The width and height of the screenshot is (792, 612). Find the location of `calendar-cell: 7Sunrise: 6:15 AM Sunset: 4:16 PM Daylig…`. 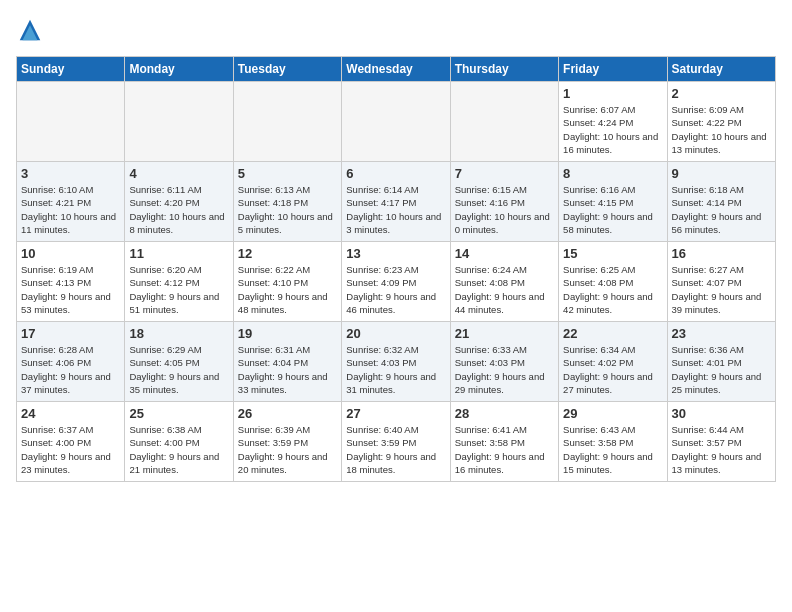

calendar-cell: 7Sunrise: 6:15 AM Sunset: 4:16 PM Daylig… is located at coordinates (504, 202).